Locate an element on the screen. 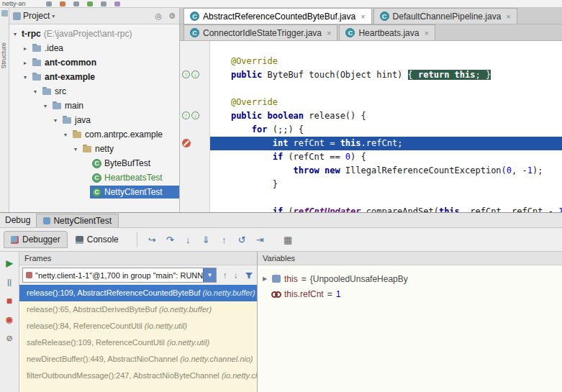  dropdown-arrow-icon: ▼ is located at coordinates (209, 275).